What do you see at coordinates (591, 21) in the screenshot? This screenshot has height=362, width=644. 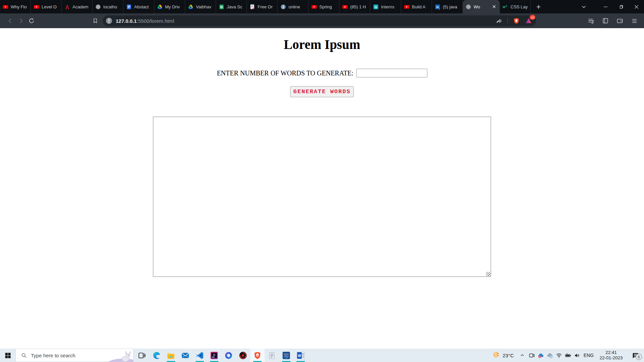 I see `playlist-icon` at bounding box center [591, 21].